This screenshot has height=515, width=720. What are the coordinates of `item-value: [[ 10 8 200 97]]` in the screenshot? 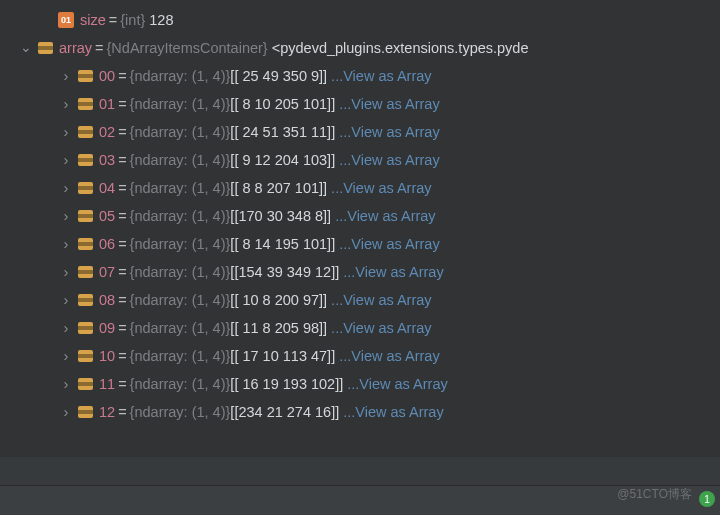 It's located at (278, 300).